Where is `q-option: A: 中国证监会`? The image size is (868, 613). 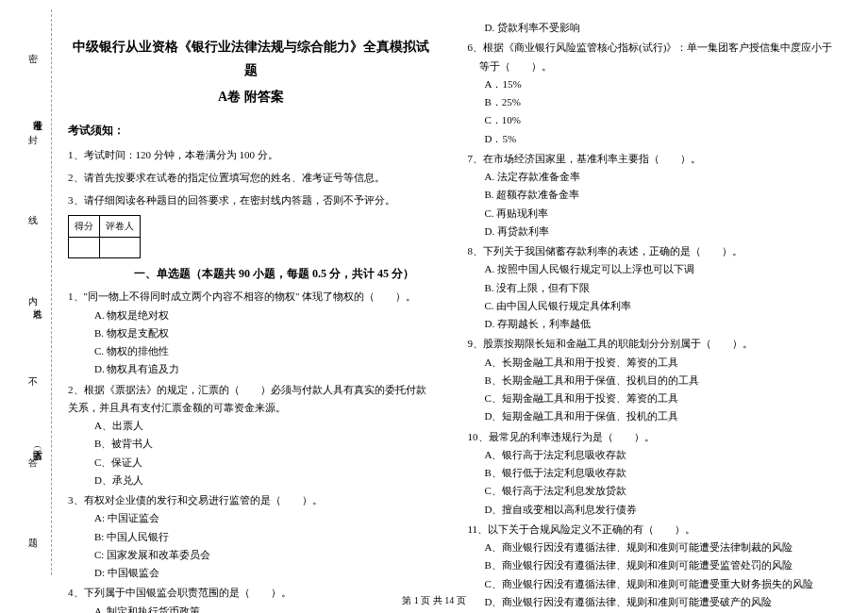
q-option: A: 中国证监会 is located at coordinates (251, 519).